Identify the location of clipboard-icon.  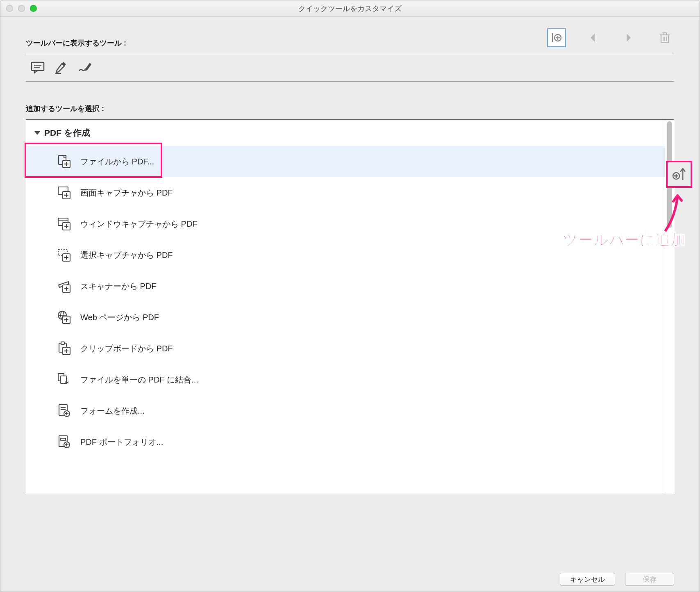
(64, 348).